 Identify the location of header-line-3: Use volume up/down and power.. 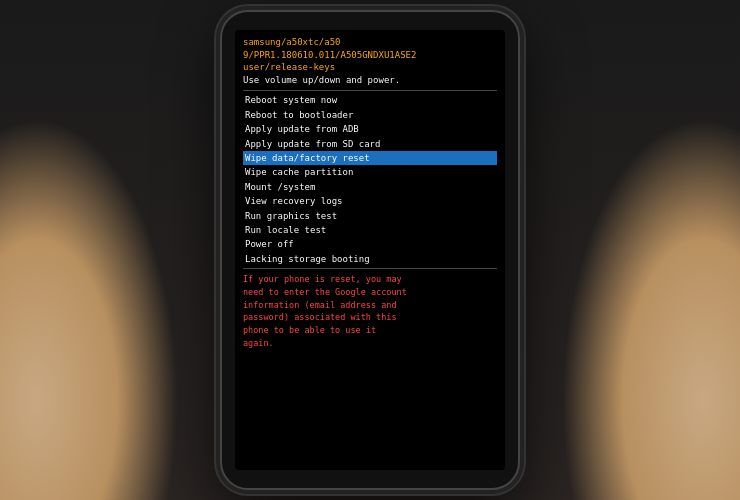
(370, 80).